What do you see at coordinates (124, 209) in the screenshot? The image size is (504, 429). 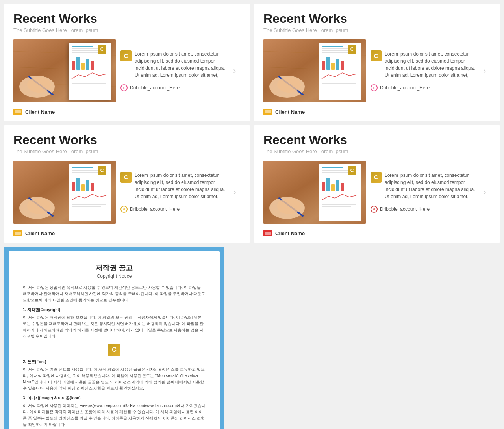 I see `dribbble-icon-3: ⊕` at bounding box center [124, 209].